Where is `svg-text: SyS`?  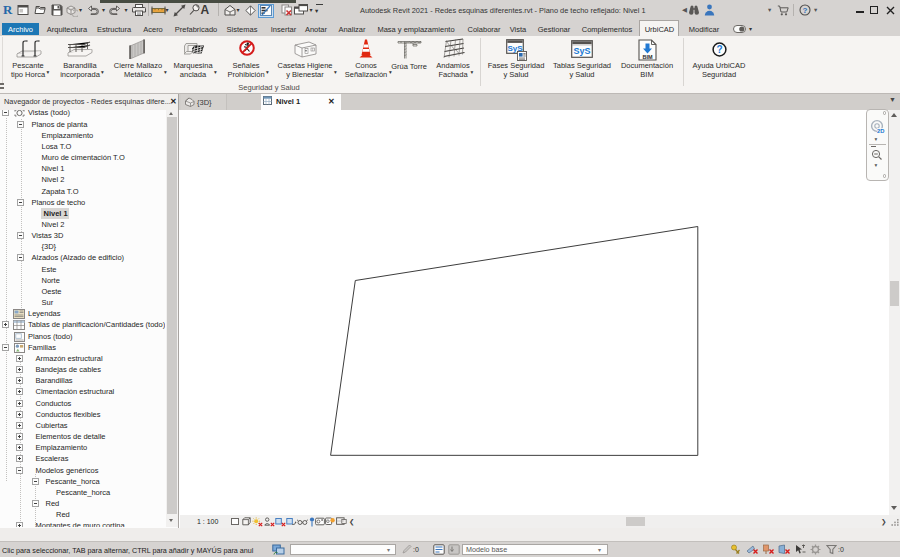
svg-text: SyS is located at coordinates (582, 51).